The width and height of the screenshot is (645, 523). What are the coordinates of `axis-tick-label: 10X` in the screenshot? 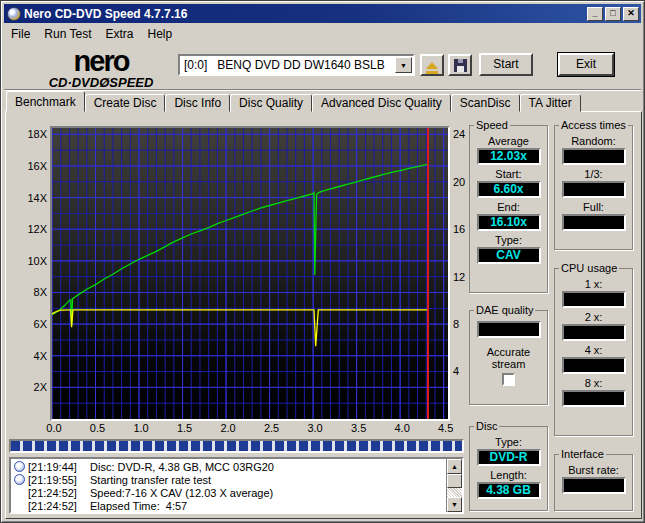 It's located at (30, 261).